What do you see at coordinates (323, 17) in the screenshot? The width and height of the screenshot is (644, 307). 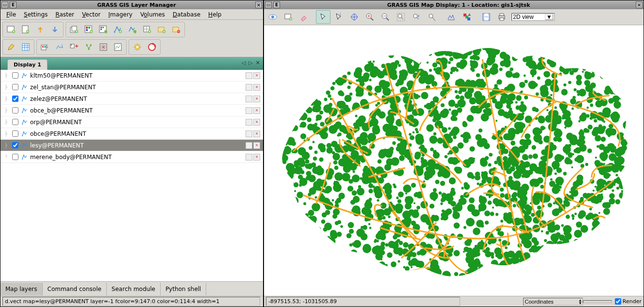 I see `pointer-button` at bounding box center [323, 17].